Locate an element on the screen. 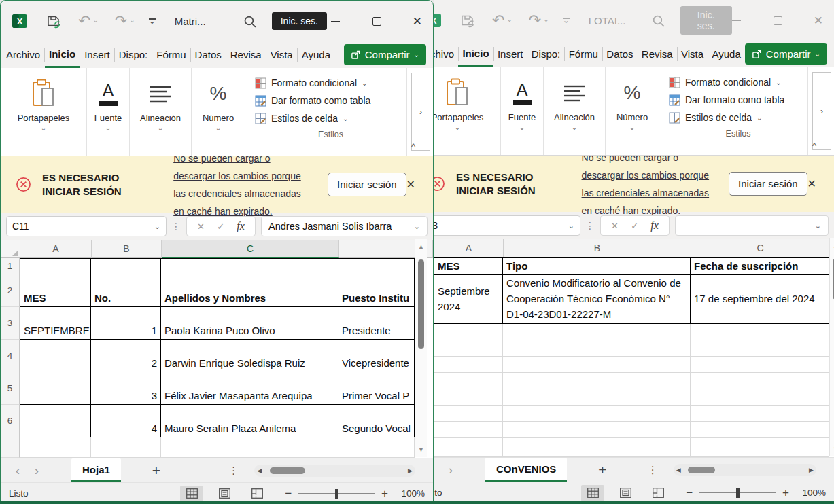 The width and height of the screenshot is (834, 504). column-header-c: C is located at coordinates (761, 249).